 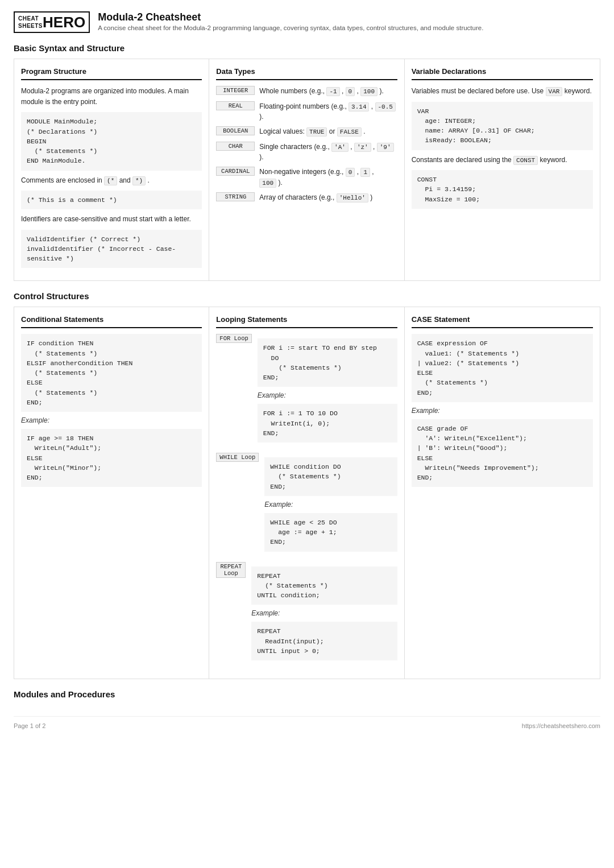 I want to click on body2-and: and, so click(x=125, y=180).